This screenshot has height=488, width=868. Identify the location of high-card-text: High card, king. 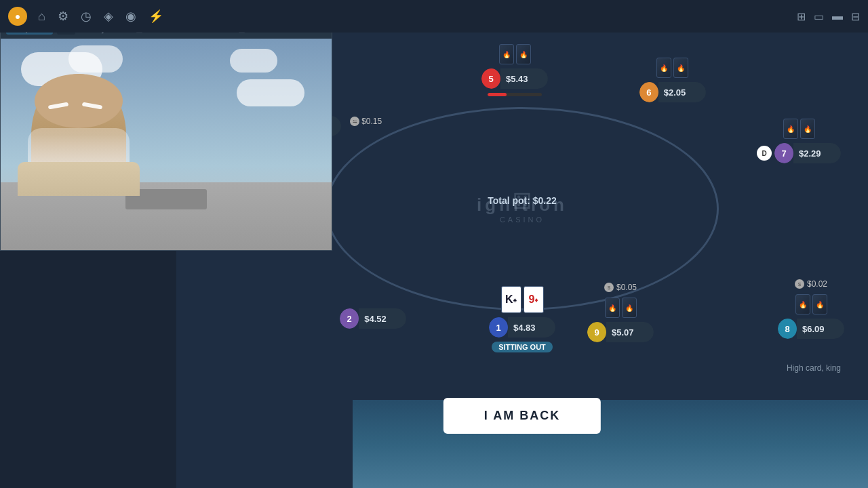
(814, 368).